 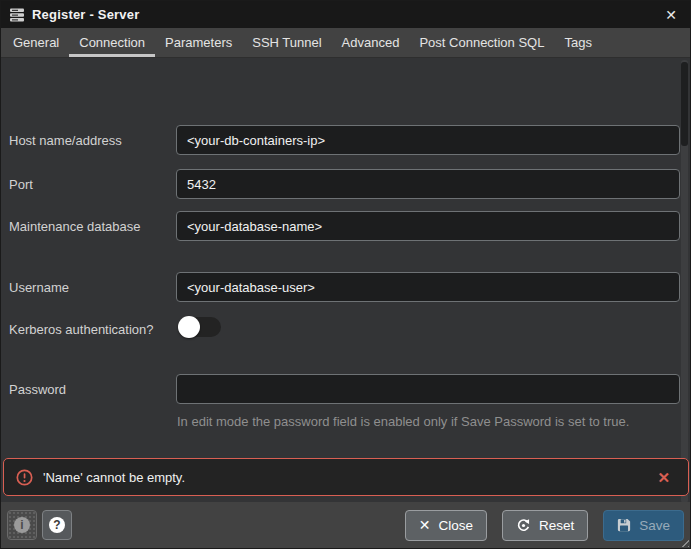 What do you see at coordinates (371, 42) in the screenshot?
I see `tab-advanced: Advanced` at bounding box center [371, 42].